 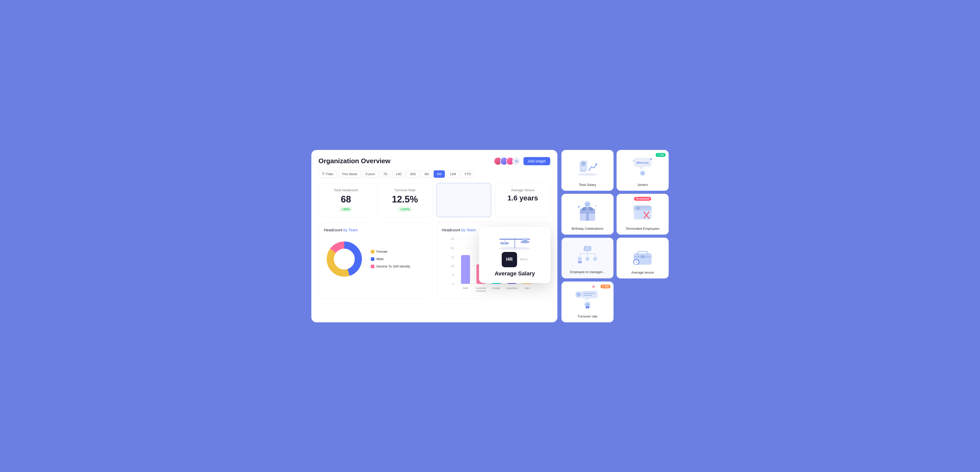 I want to click on widget-turnover-rate: # 132, so click(x=587, y=302).